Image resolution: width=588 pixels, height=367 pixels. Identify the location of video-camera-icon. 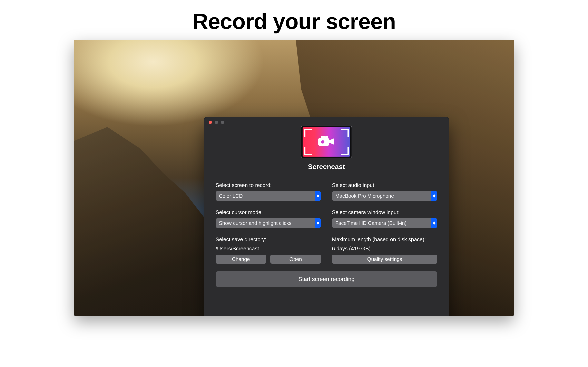
(327, 142).